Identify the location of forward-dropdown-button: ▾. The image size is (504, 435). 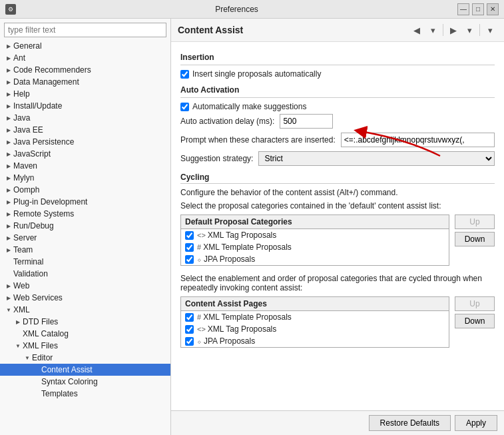
(469, 30).